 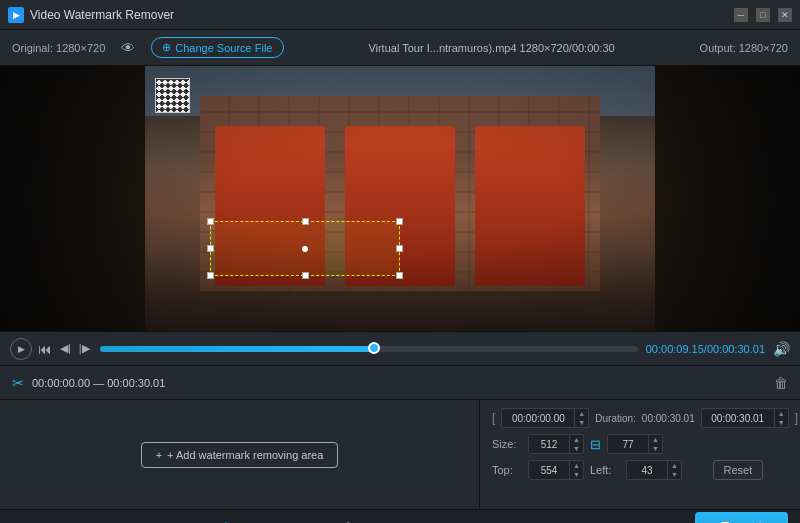 I want to click on export-arrow-indicator: →, so click(x=372, y=520).